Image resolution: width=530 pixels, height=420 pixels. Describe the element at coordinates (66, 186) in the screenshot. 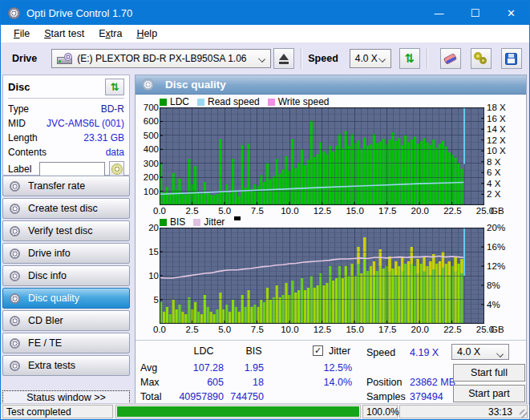

I see `sidebar-item-transfer-rate: Transfer rate` at that location.